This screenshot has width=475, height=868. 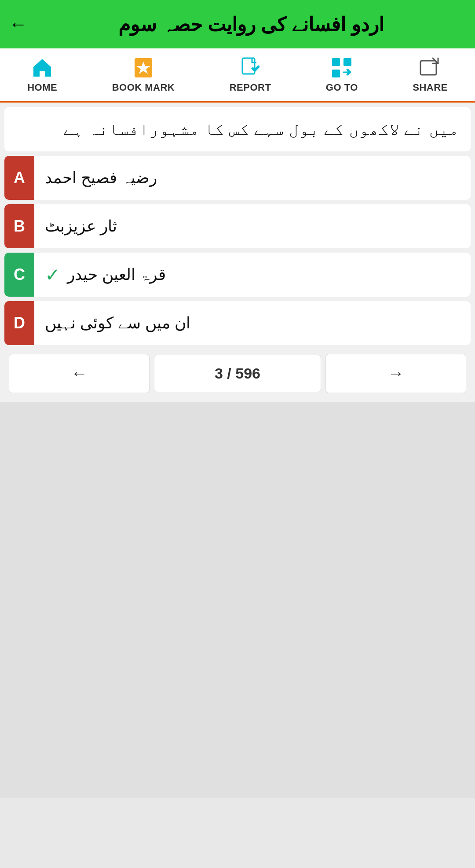 I want to click on question-box: میں نے لاکھوں کے بول سہے کس کا مشہورافسا…, so click(x=238, y=129).